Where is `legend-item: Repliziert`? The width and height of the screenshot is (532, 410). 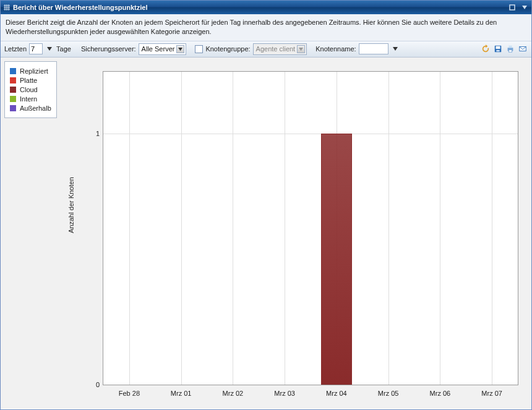
legend-item: Repliziert is located at coordinates (31, 71).